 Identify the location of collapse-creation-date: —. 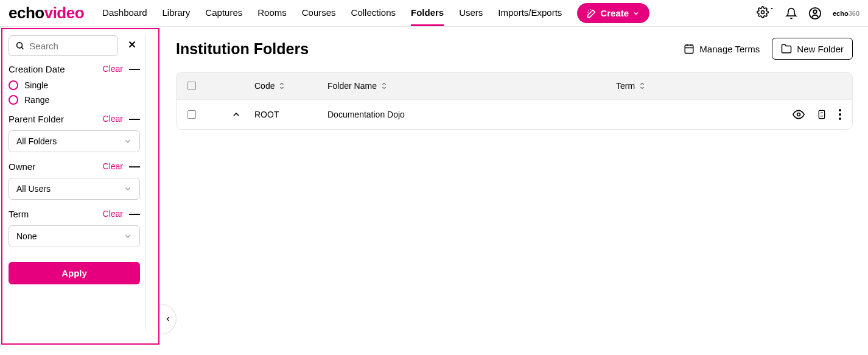
(135, 69).